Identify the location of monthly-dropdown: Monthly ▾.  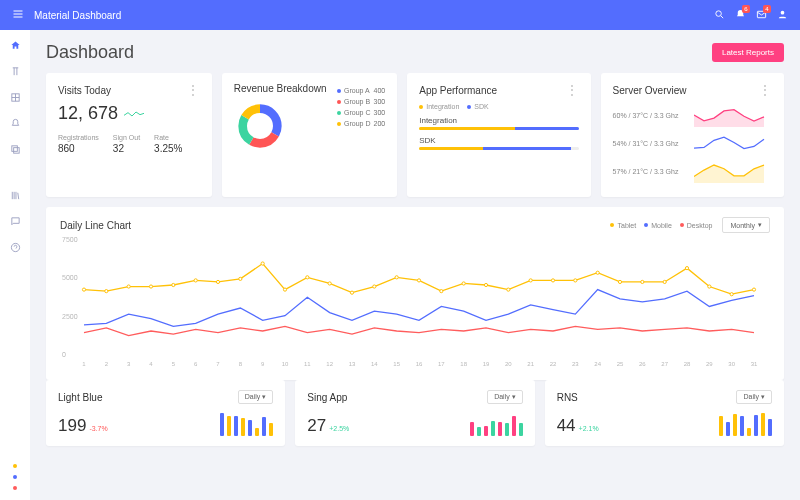
(746, 225).